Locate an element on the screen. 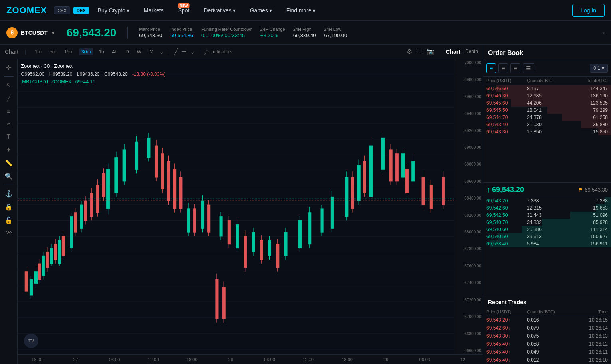 Image resolution: width=611 pixels, height=364 pixels. multi-line-tool: ≡ is located at coordinates (9, 111).